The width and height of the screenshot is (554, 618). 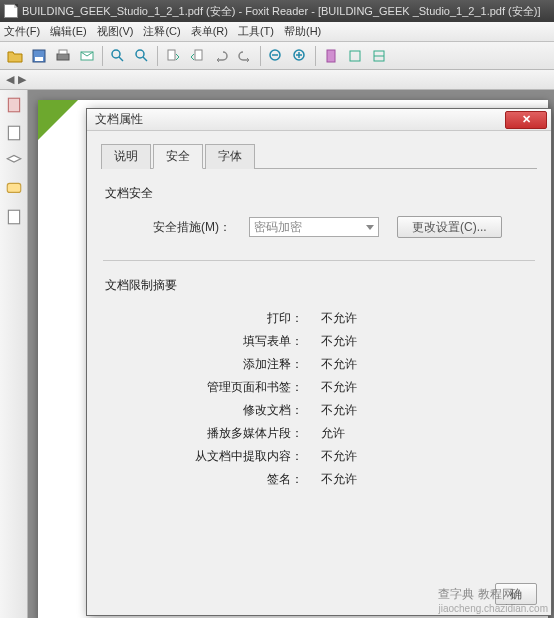 What do you see at coordinates (22, 32) in the screenshot?
I see `menu-file: 文件(F)` at bounding box center [22, 32].